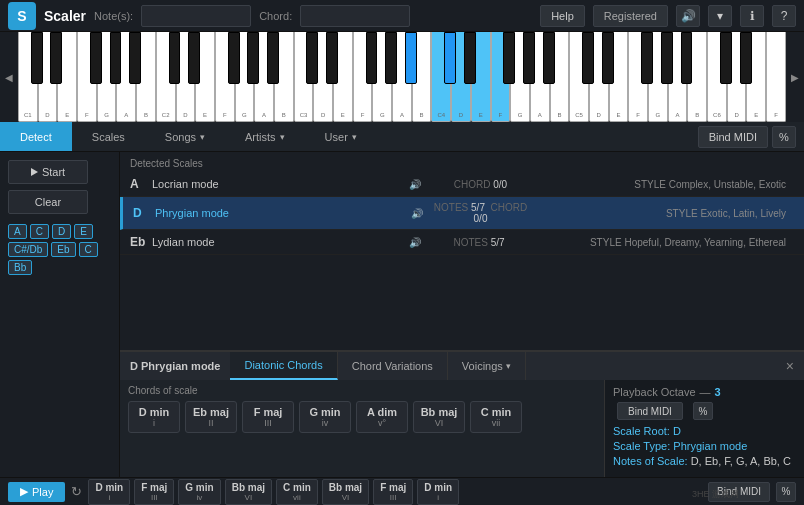 This screenshot has width=804, height=505. Describe the element at coordinates (496, 417) in the screenshot. I see `chord-card: C minvii` at that location.